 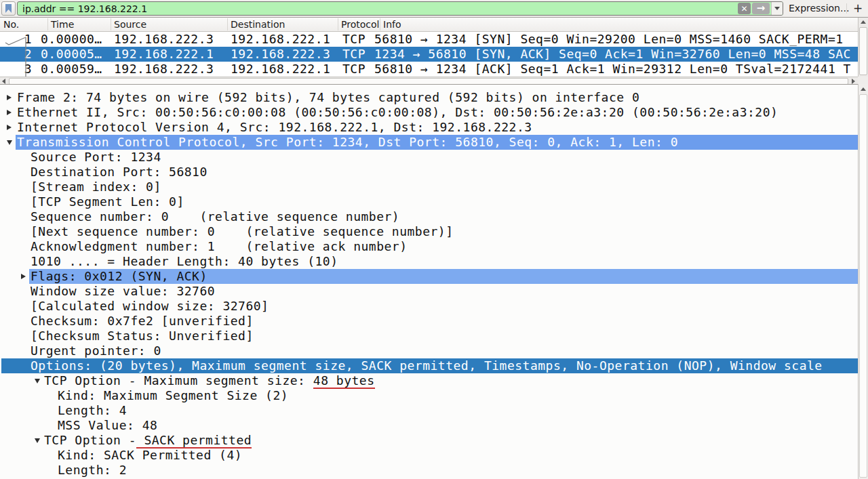 I want to click on column-header-protocol: Protocol, so click(x=360, y=24).